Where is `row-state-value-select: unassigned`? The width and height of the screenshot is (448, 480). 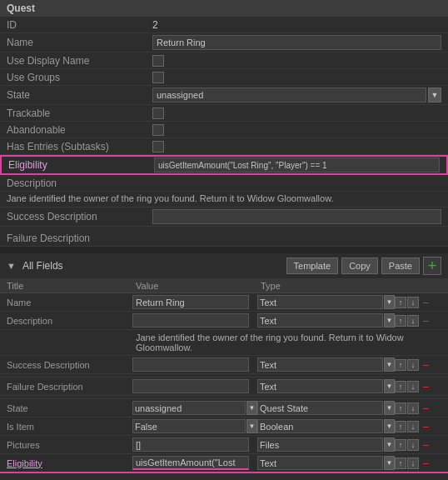 row-state-value-select: unassigned is located at coordinates (189, 408).